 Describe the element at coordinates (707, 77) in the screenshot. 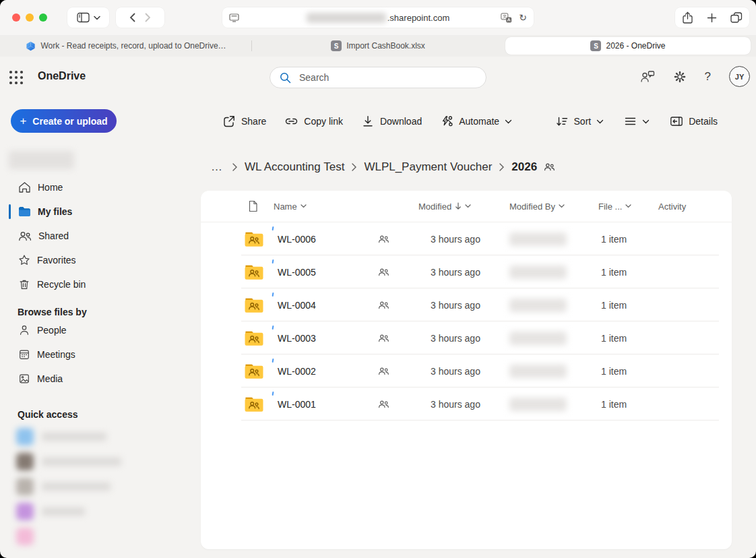

I see `help-icon: ?` at that location.